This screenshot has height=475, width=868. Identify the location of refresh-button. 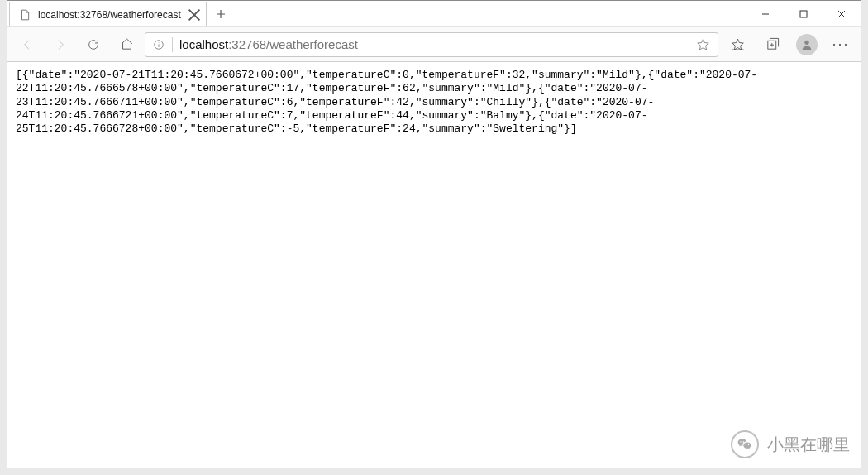
(93, 45).